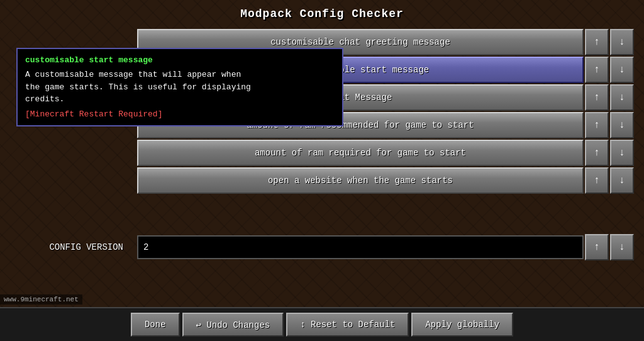 This screenshot has height=341, width=644. I want to click on up-icon: ↑, so click(597, 247).